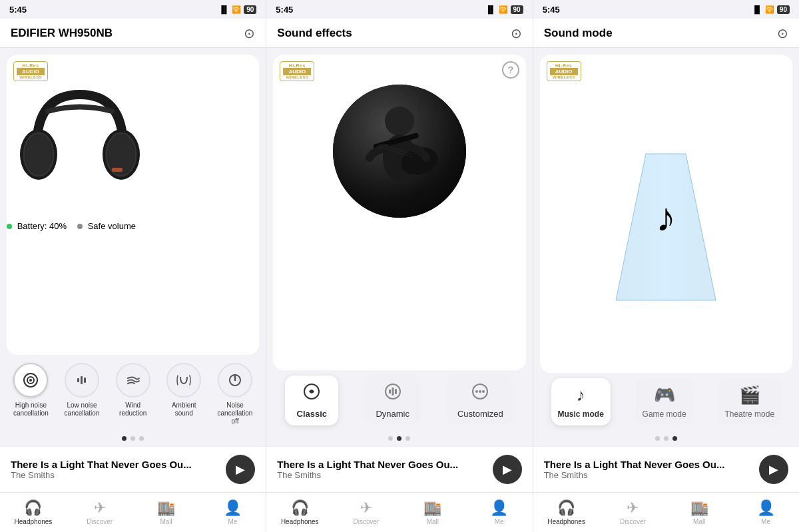 This screenshot has height=532, width=799. Describe the element at coordinates (517, 33) in the screenshot. I see `settings-icon-2: ⊙` at that location.